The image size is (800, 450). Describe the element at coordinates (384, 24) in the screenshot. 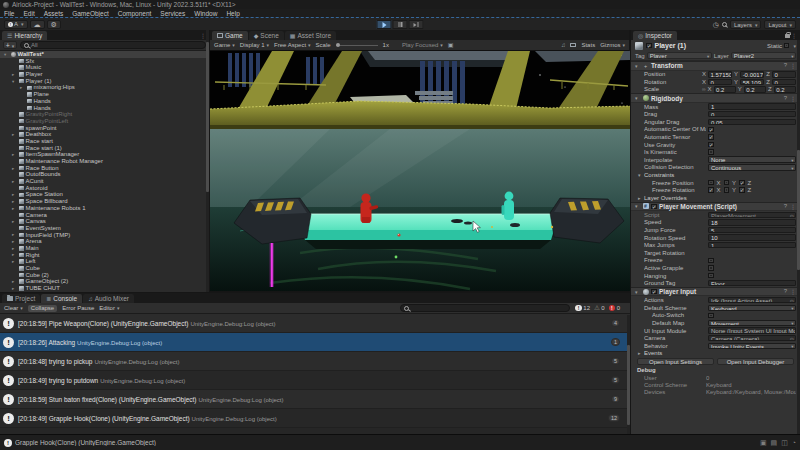

I see `play-button` at that location.